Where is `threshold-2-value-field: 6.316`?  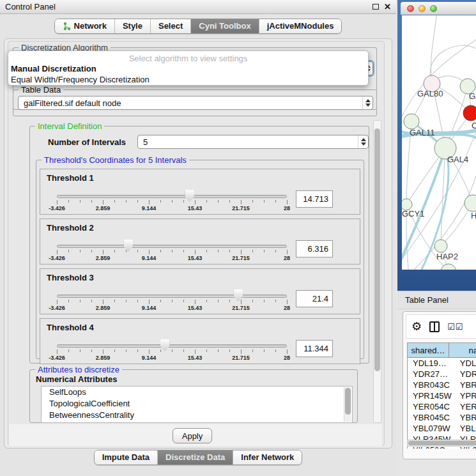
threshold-2-value-field: 6.316 is located at coordinates (314, 249).